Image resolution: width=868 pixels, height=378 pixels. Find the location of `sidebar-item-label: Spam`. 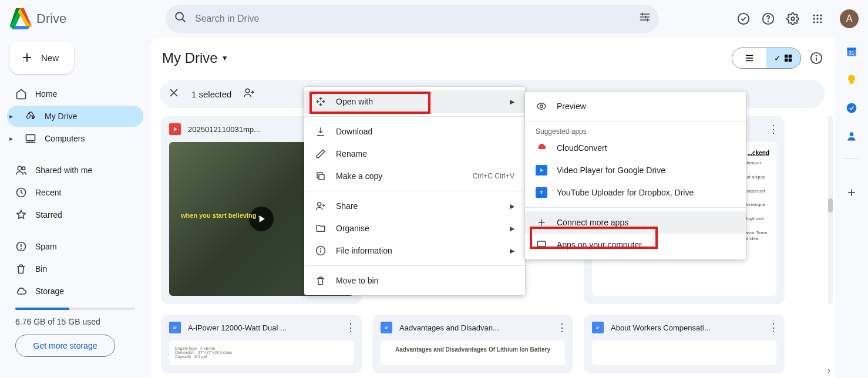

sidebar-item-label: Spam is located at coordinates (46, 247).